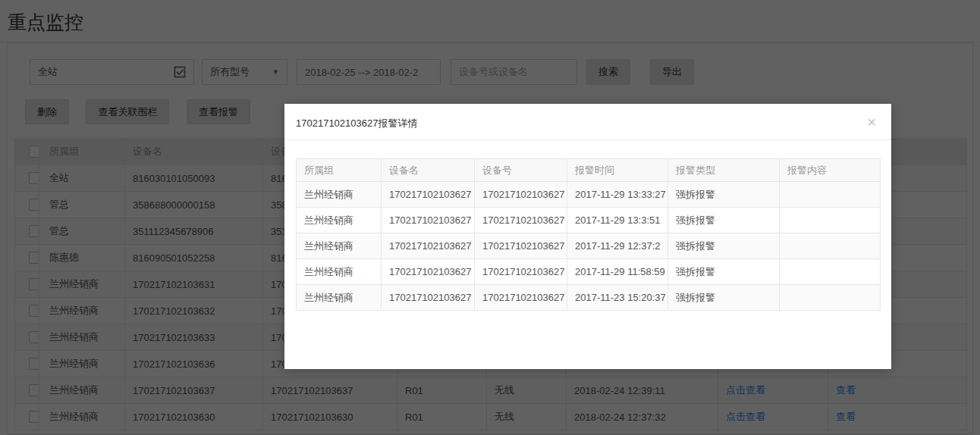 This screenshot has width=980, height=435. Describe the element at coordinates (617, 246) in the screenshot. I see `cell-time: 2017-11-29 12:37:2` at that location.